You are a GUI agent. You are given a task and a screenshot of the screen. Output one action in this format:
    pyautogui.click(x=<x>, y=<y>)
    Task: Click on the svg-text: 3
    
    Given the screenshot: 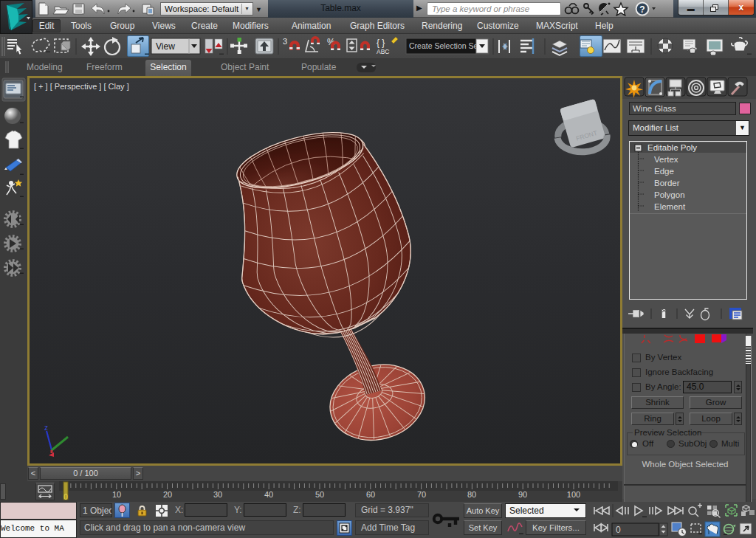 What is the action you would take?
    pyautogui.click(x=285, y=41)
    